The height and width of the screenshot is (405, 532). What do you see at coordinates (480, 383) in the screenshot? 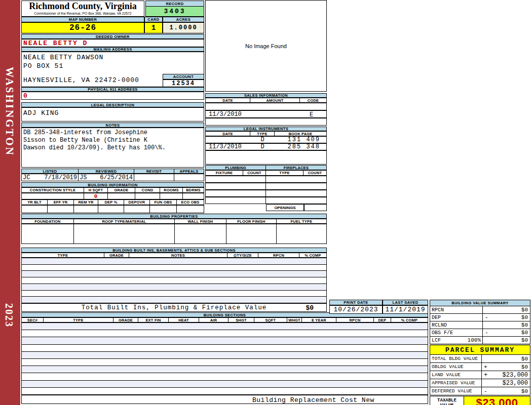
I see `ps-row-appraised: APPRAISED VALUE $23,000` at bounding box center [480, 383].